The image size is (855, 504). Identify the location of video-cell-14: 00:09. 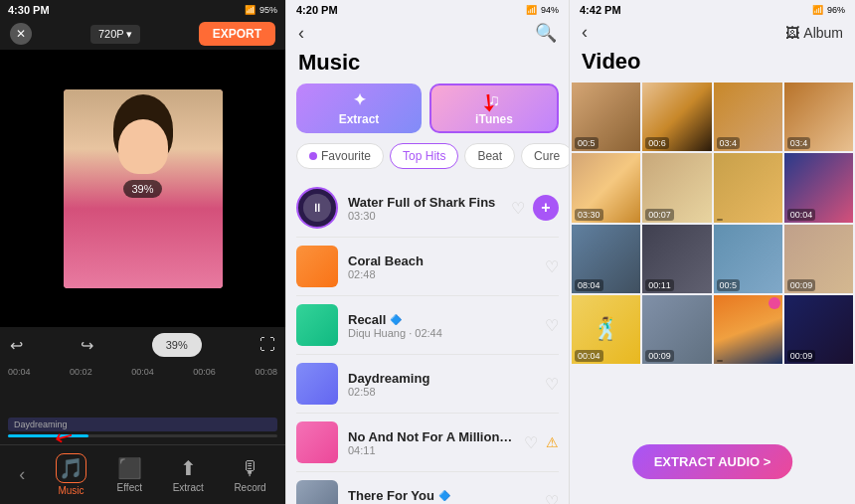
(676, 330).